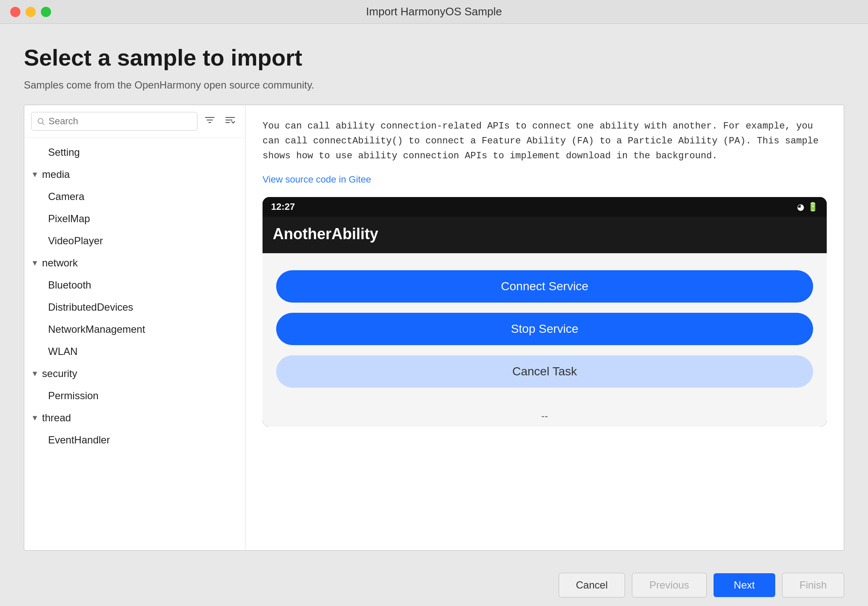 The image size is (868, 606). What do you see at coordinates (434, 585) in the screenshot?
I see `bottom-bar: Cancel Previous Next Finish` at bounding box center [434, 585].